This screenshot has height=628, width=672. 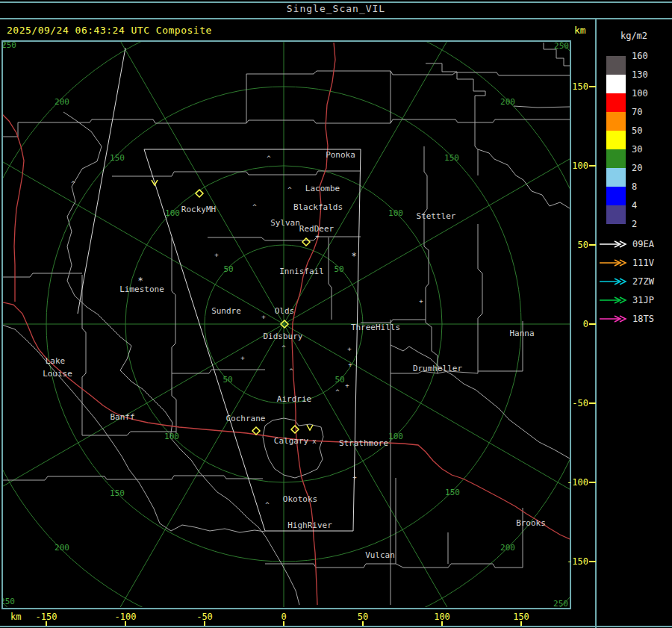 I want to click on bottom-axis-label: 0, so click(x=284, y=617).